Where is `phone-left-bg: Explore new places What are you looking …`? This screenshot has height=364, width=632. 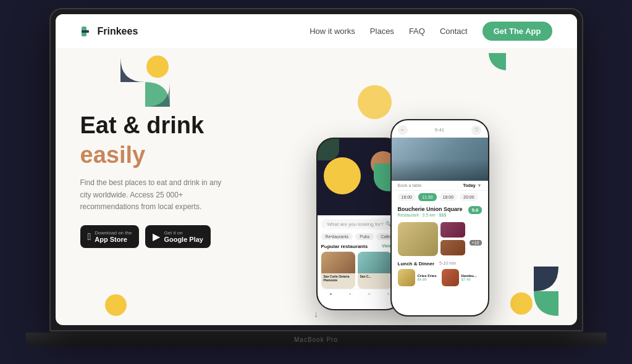
phone-left-bg: Explore new places What are you looking … is located at coordinates (360, 224).